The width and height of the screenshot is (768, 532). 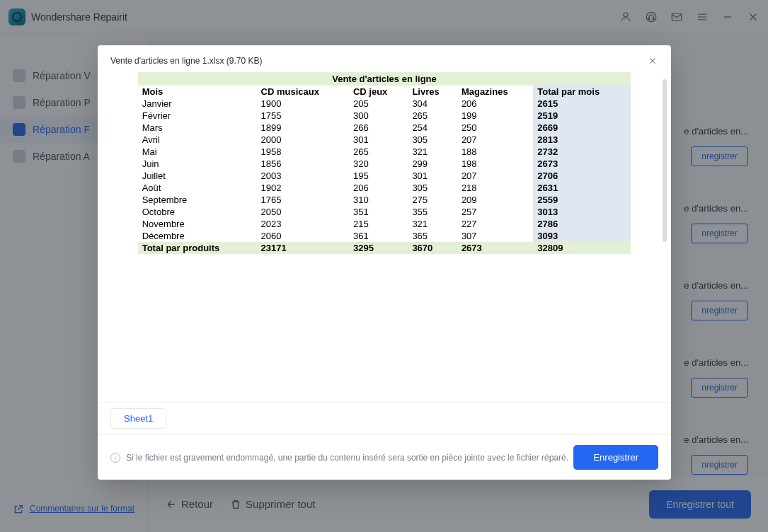 I want to click on table-cell: 304, so click(x=432, y=103).